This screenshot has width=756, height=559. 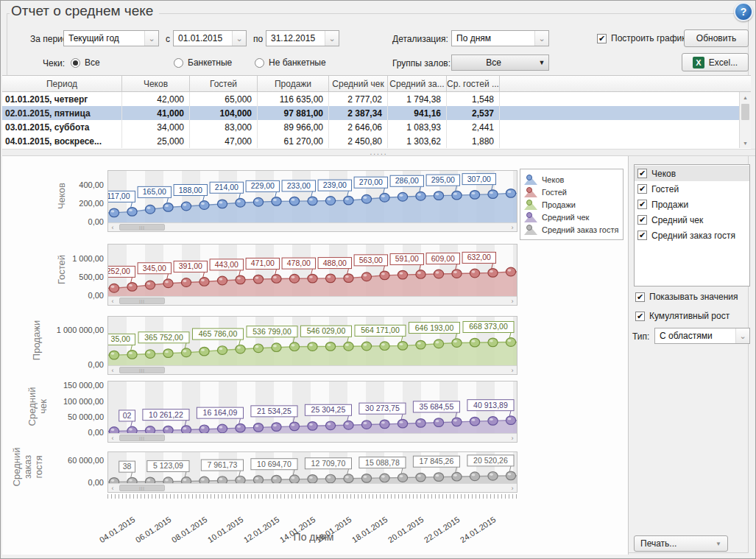 I want to click on svg-text: 646 193,00, so click(x=434, y=328).